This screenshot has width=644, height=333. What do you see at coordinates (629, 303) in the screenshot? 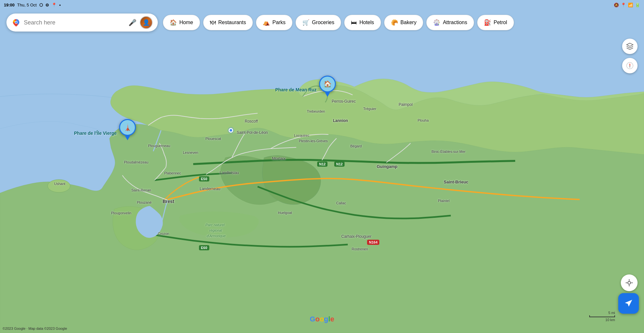
I see `directions-button` at bounding box center [629, 303].